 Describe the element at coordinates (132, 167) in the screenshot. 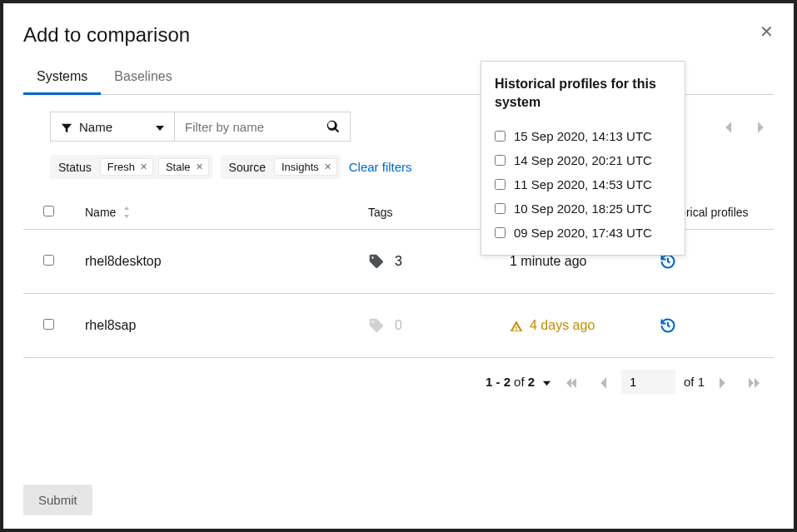

I see `chip-group-status: Status Fresh ✕ Stale ✕` at that location.